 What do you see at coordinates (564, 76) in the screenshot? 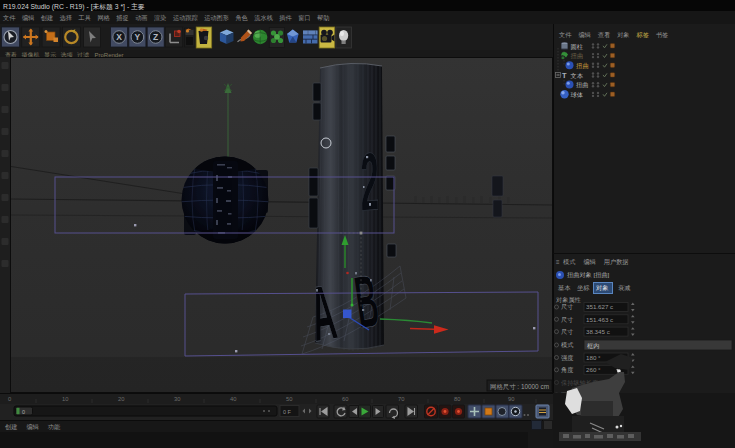
I see `svg-text: T` at bounding box center [564, 76].